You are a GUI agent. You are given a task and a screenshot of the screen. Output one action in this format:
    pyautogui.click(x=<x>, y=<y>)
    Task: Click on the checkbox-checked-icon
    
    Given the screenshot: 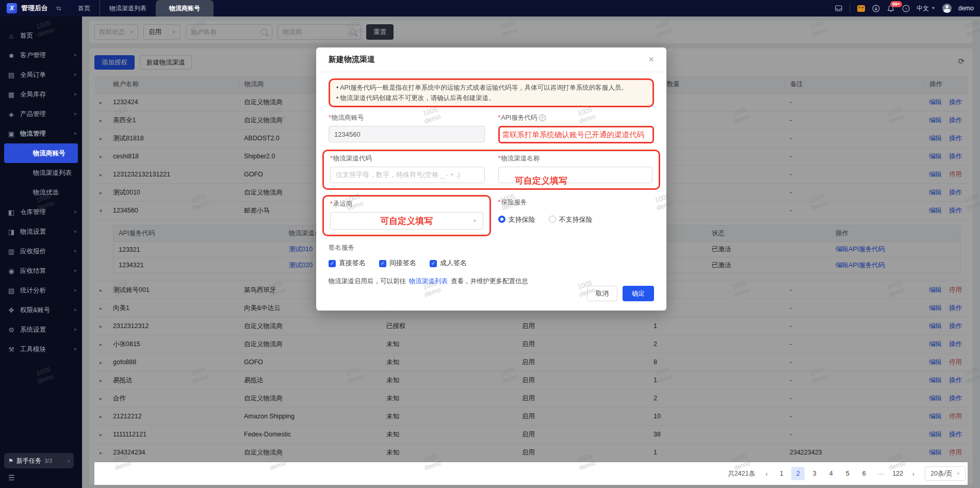 What is the action you would take?
    pyautogui.click(x=332, y=264)
    